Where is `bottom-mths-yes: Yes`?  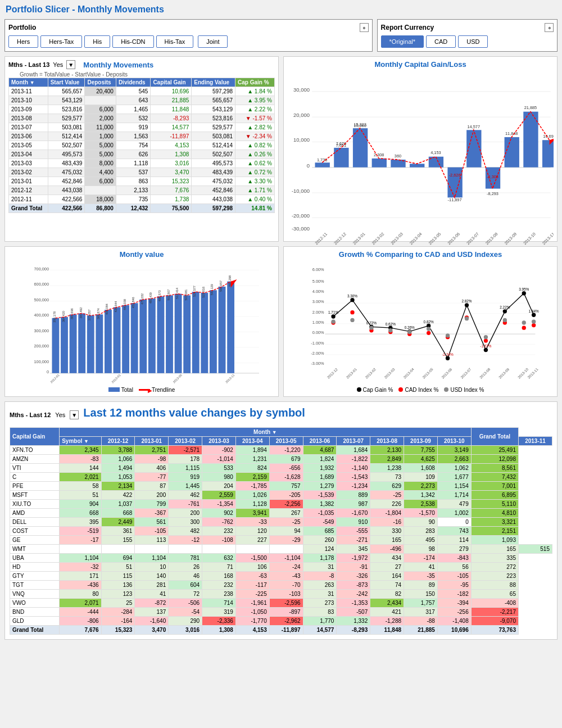
bottom-mths-yes: Yes is located at coordinates (60, 415).